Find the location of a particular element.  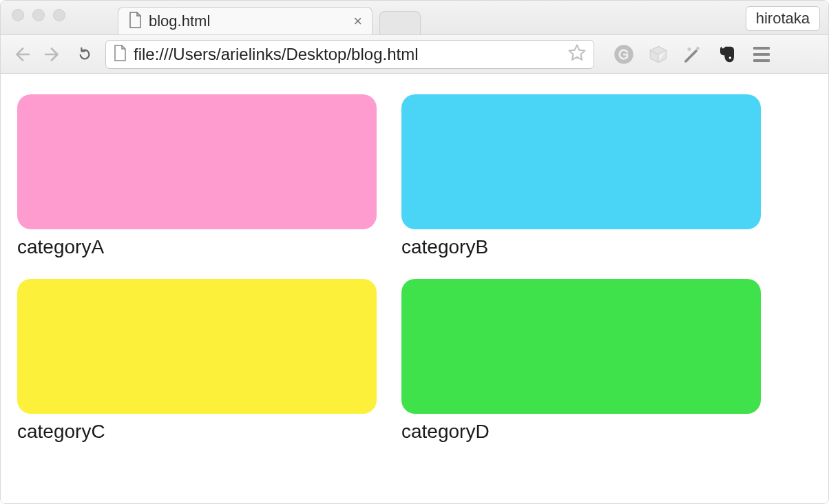

arrow-left-icon is located at coordinates (21, 54).